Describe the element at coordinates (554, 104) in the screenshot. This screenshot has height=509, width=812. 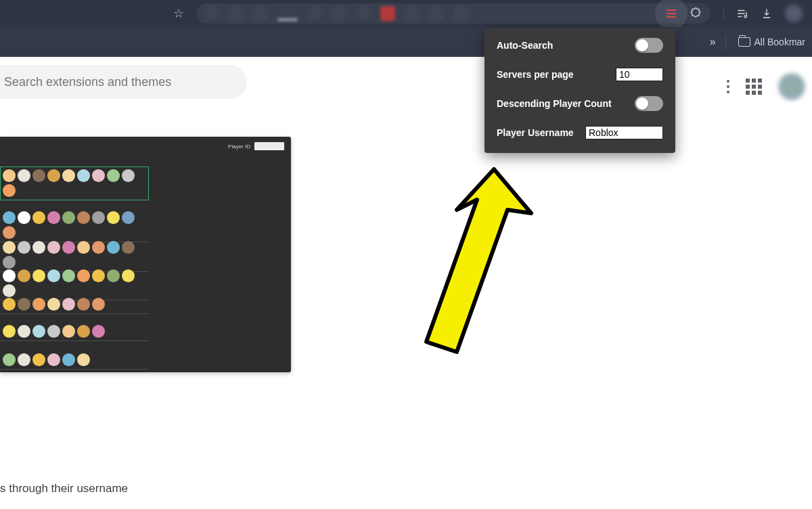
I see `descending-label: Descending Player Count` at that location.